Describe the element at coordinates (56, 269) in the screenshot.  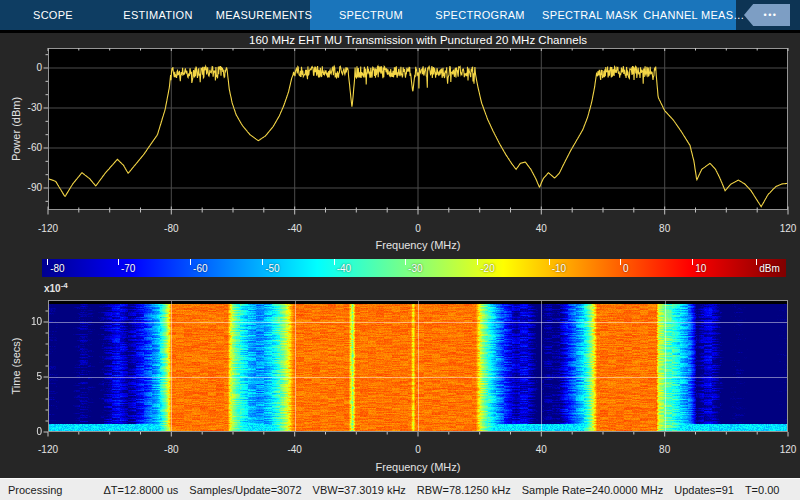
I see `colorbar-label: -80` at that location.